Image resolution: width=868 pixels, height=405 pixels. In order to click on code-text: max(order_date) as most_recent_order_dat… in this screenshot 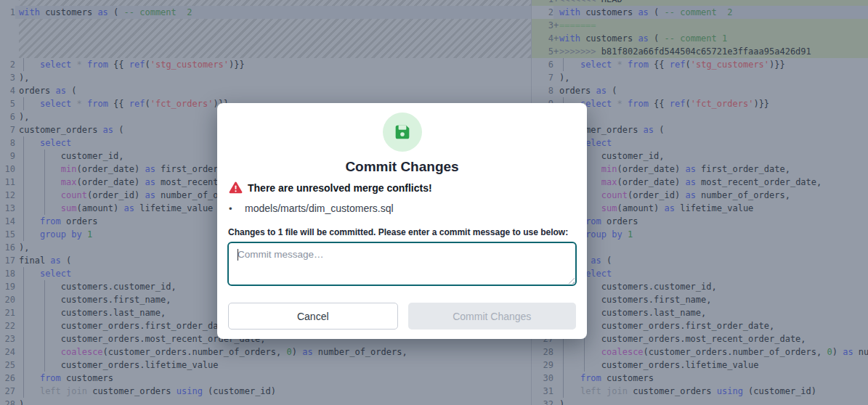, I will do `click(713, 182)`.